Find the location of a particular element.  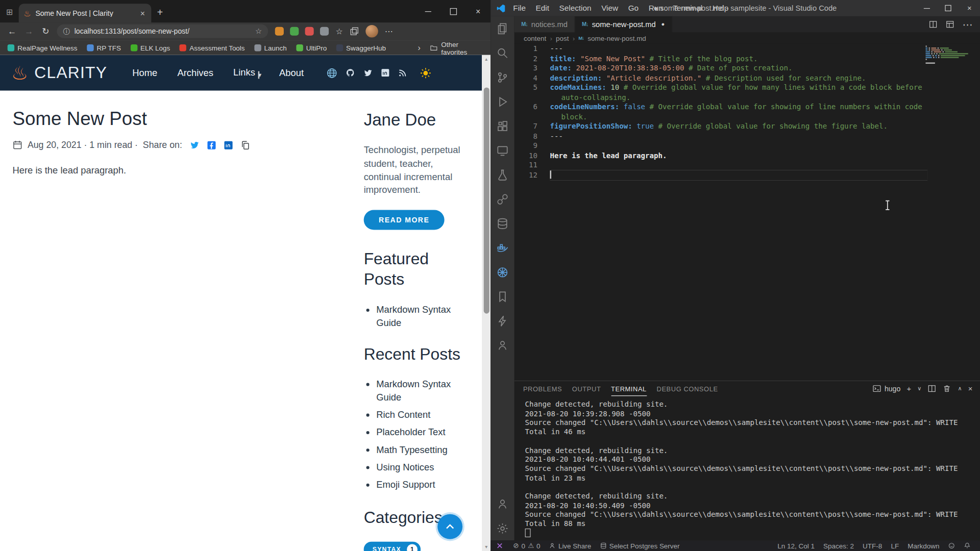

live-share-status: Live Share is located at coordinates (570, 546).